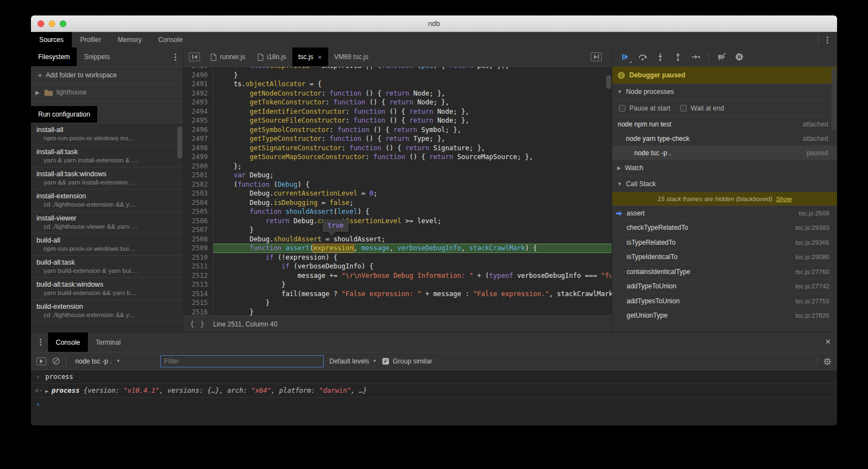 The image size is (868, 469). Describe the element at coordinates (351, 57) in the screenshot. I see `file-tab-vm69-tsc-js: VM69 tsc.js` at that location.